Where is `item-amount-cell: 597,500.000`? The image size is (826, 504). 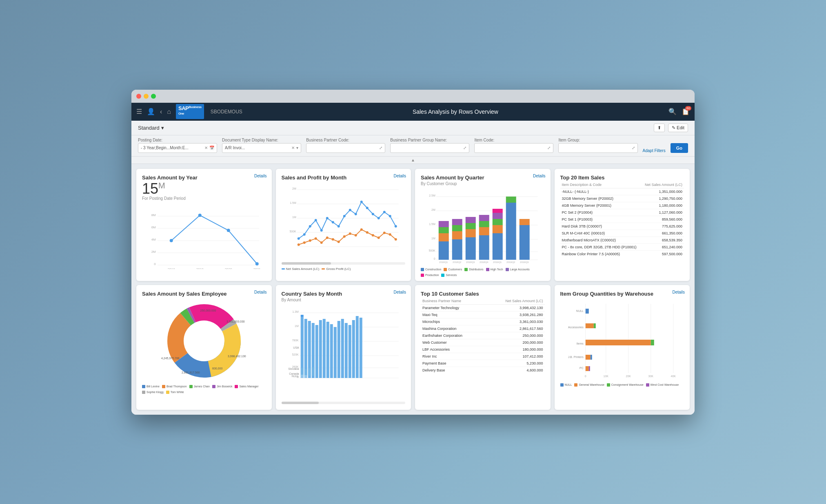 item-amount-cell: 597,500.000 is located at coordinates (663, 254).